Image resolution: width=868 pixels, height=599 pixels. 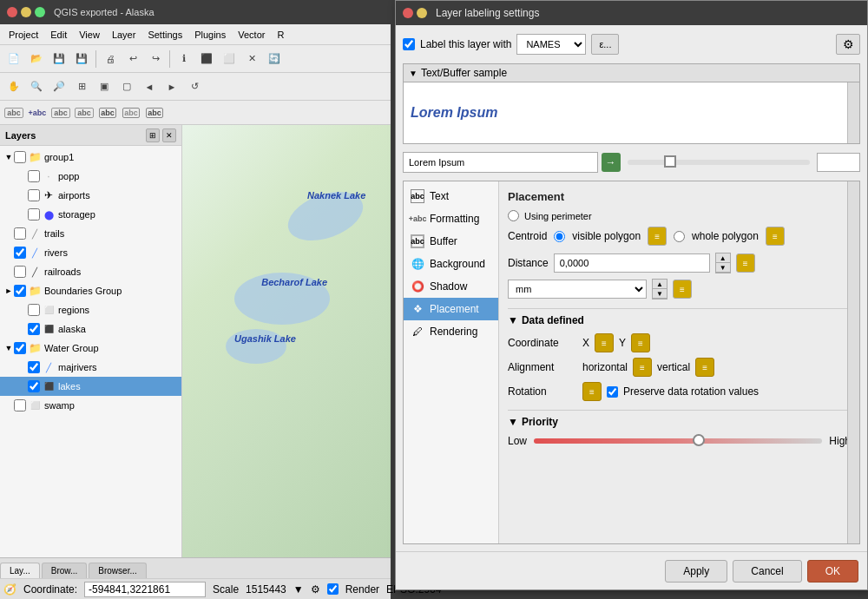 What do you see at coordinates (155, 113) in the screenshot?
I see `label-tool-7: abc` at bounding box center [155, 113].